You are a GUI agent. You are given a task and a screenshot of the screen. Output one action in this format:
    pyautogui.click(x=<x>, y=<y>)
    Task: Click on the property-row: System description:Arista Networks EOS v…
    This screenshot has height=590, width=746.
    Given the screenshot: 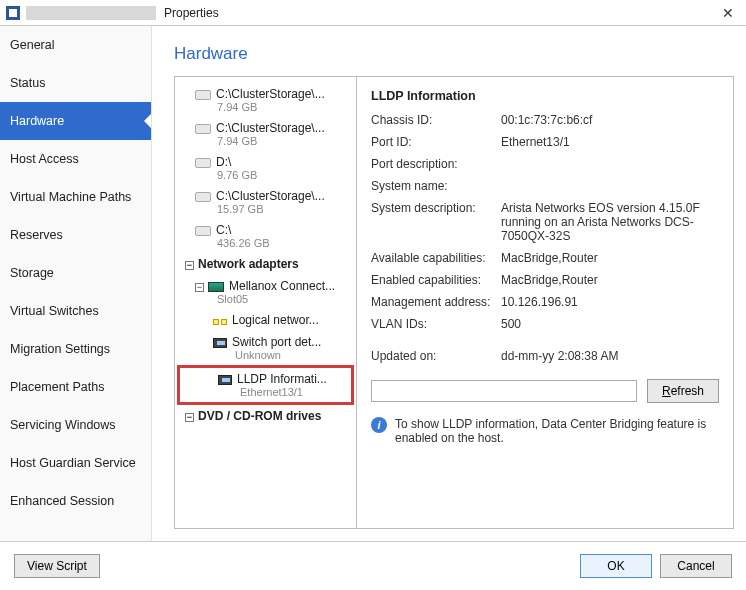 What is the action you would take?
    pyautogui.click(x=545, y=222)
    